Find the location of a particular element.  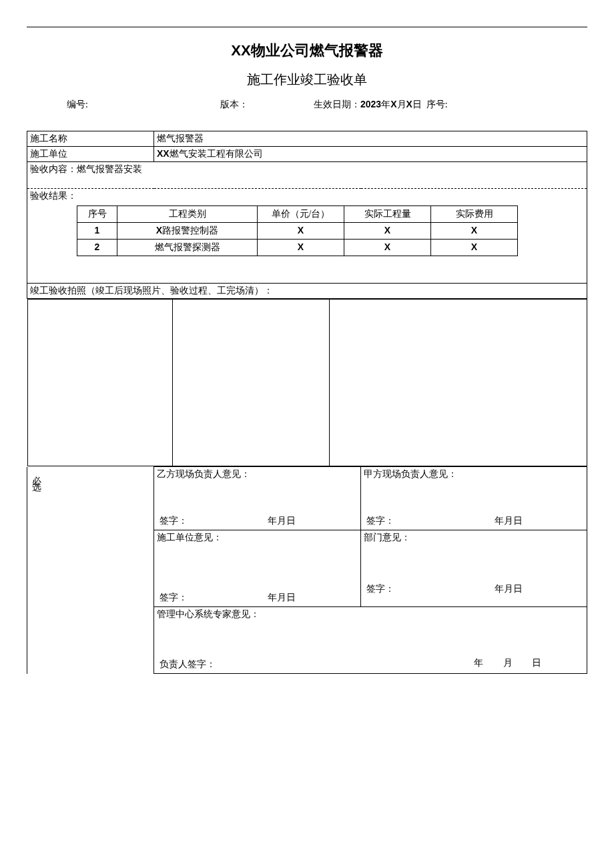

department-opinion-label: 部门意见： is located at coordinates (474, 538).